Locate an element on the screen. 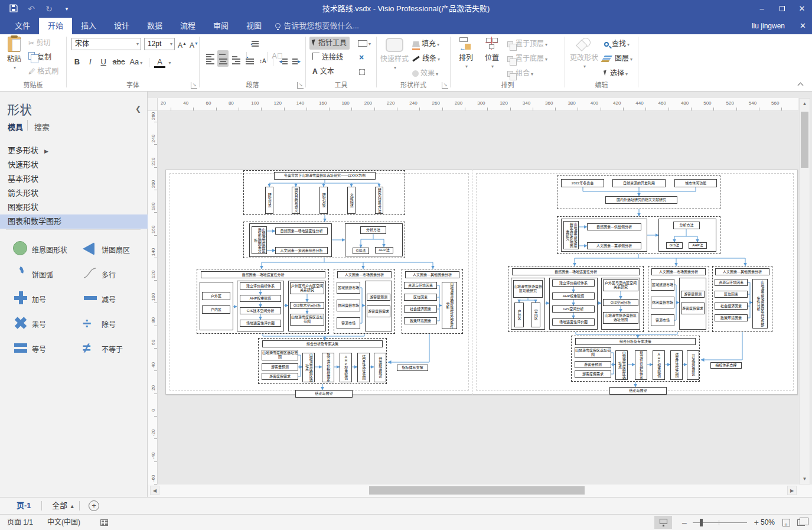 This screenshot has height=530, width=812. zoom-slider-thumb is located at coordinates (702, 522).